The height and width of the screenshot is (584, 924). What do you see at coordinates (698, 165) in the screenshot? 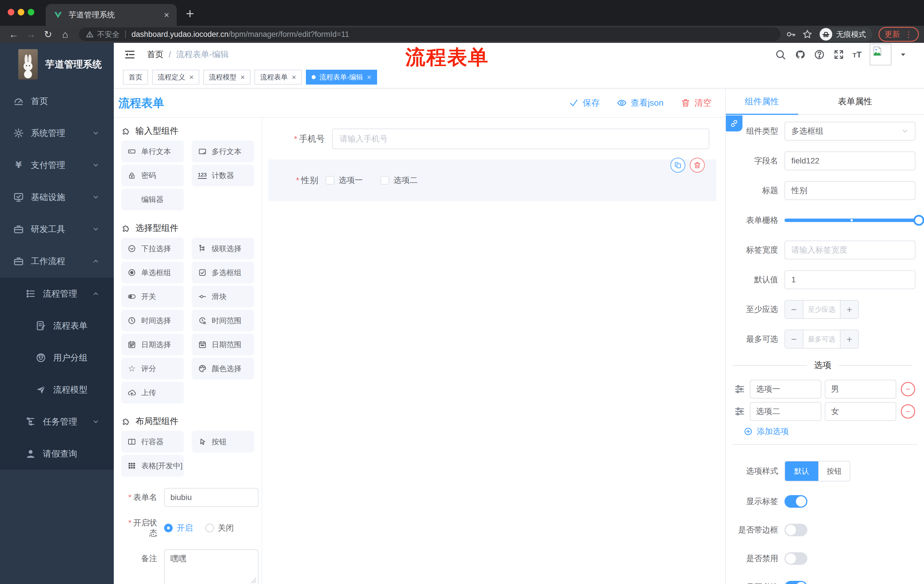
I see `delete-field-button` at bounding box center [698, 165].